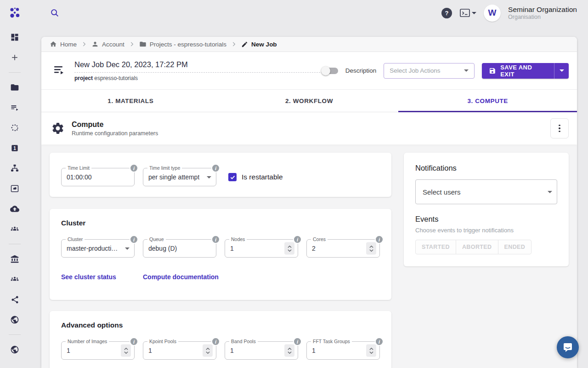  Describe the element at coordinates (261, 351) in the screenshot. I see `band-pools-field: Band Pools 1 i` at that location.